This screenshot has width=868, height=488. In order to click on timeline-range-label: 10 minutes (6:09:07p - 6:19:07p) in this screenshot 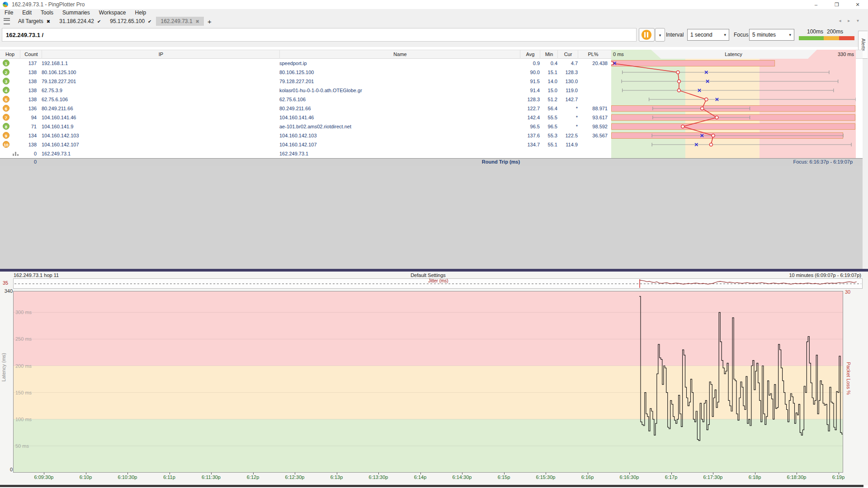, I will do `click(825, 275)`.